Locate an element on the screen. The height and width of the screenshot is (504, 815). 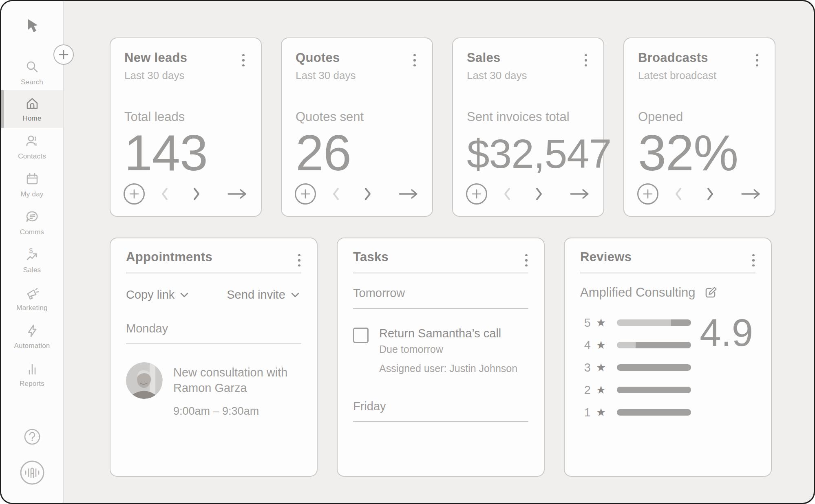
appointments-day-label: Monday is located at coordinates (214, 328).